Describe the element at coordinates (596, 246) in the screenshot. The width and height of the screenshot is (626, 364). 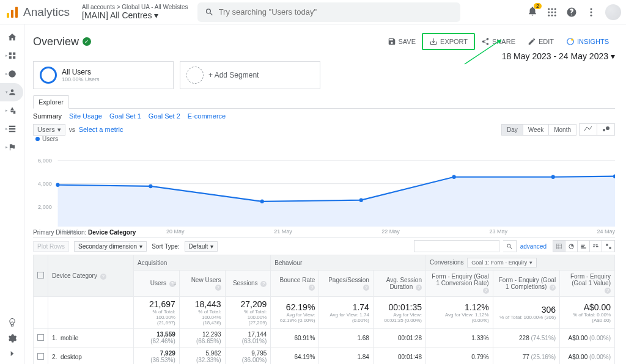
I see `view-comparison` at that location.